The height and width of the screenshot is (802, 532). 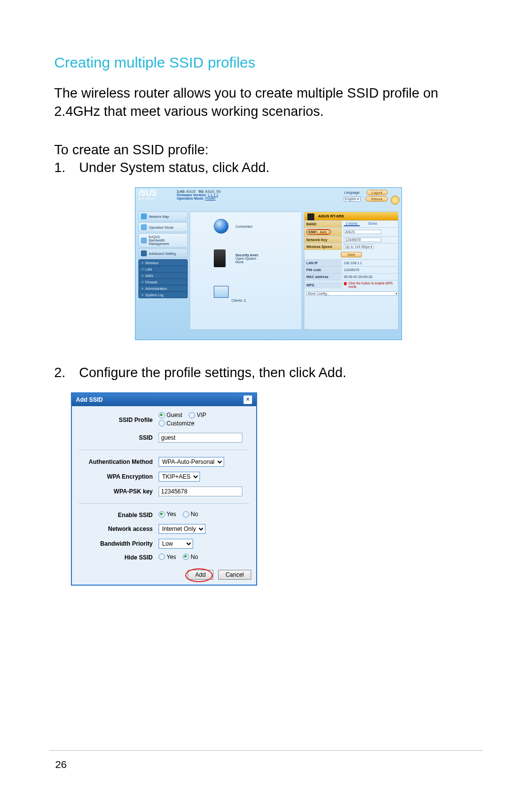 What do you see at coordinates (164, 489) in the screenshot?
I see `add-ssid-dialog: Add SSID × SSID Profile Guest VIP Custom…` at bounding box center [164, 489].